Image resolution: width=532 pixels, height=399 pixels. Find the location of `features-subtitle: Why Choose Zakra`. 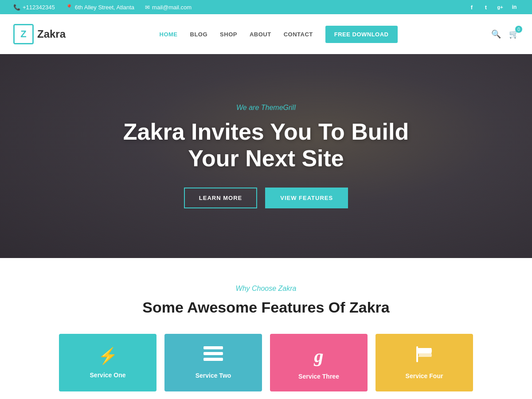

features-subtitle: Why Choose Zakra is located at coordinates (266, 289).